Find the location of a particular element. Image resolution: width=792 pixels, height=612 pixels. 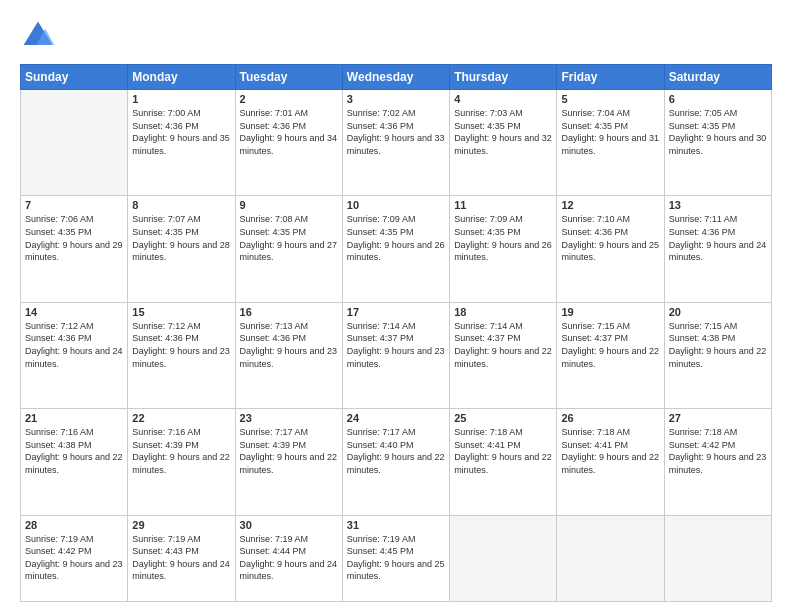

calendar-cell: 22Sunrise: 7:16 AMSunset: 4:39 PMDayligh… is located at coordinates (182, 462).